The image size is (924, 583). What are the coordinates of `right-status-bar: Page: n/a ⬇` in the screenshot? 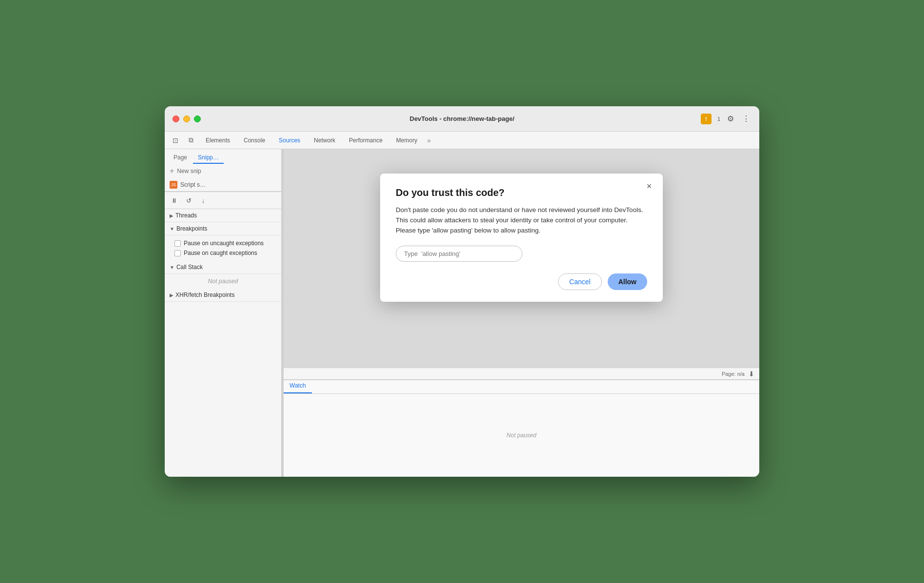 It's located at (521, 373).